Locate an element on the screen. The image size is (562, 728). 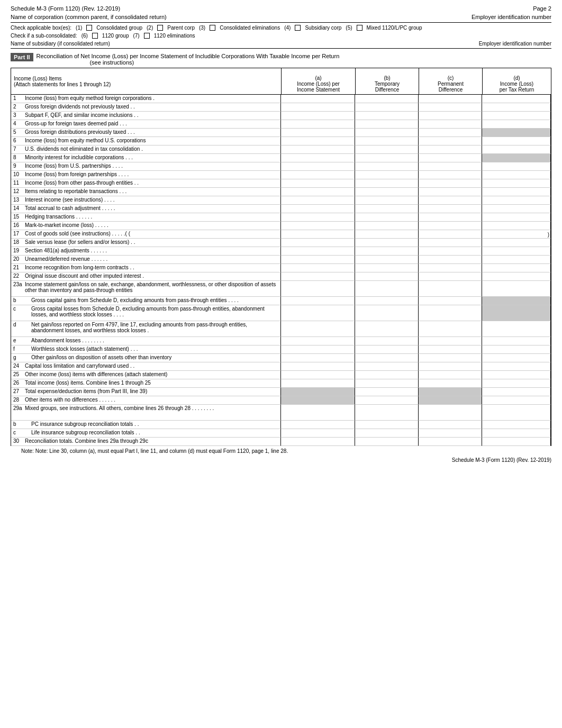
row-label: 18Sale versus lease (for sellers and/or … is located at coordinates (146, 243).